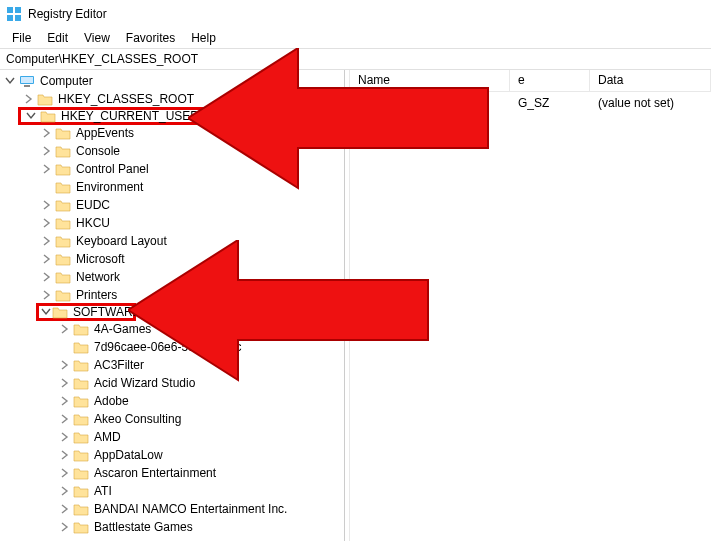  I want to click on tree-node-software: SOFTWARE, so click(86, 312).